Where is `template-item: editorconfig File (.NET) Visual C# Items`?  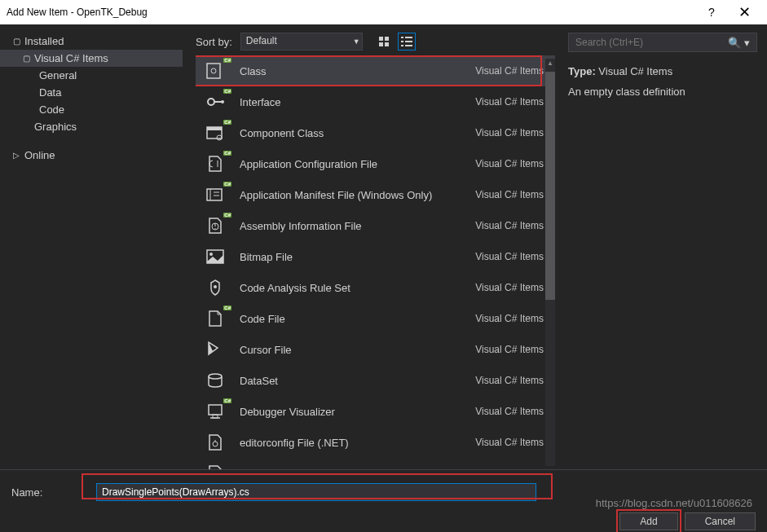
template-item: editorconfig File (.NET) Visual C# Items is located at coordinates (375, 442).